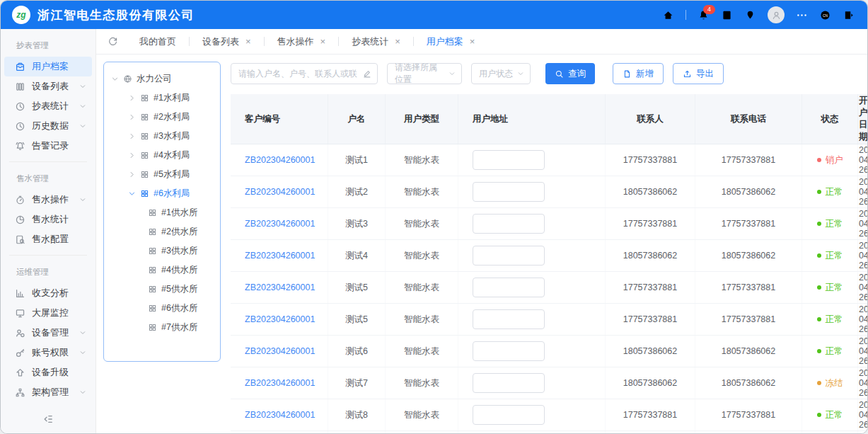 This screenshot has width=868, height=434. Describe the element at coordinates (162, 270) in the screenshot. I see `tree-node: #4供水所` at that location.